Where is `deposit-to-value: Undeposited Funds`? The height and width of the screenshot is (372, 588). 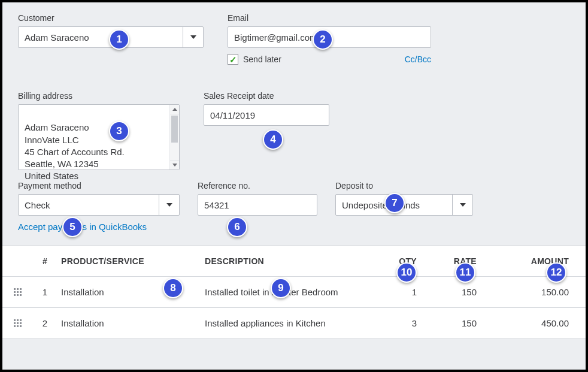
deposit-to-value: Undeposited Funds is located at coordinates (394, 205).